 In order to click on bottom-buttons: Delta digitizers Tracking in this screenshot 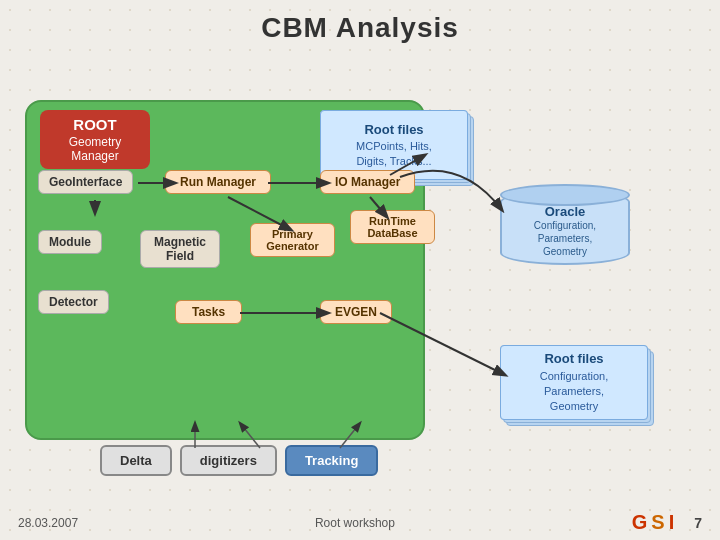, I will do `click(239, 460)`.